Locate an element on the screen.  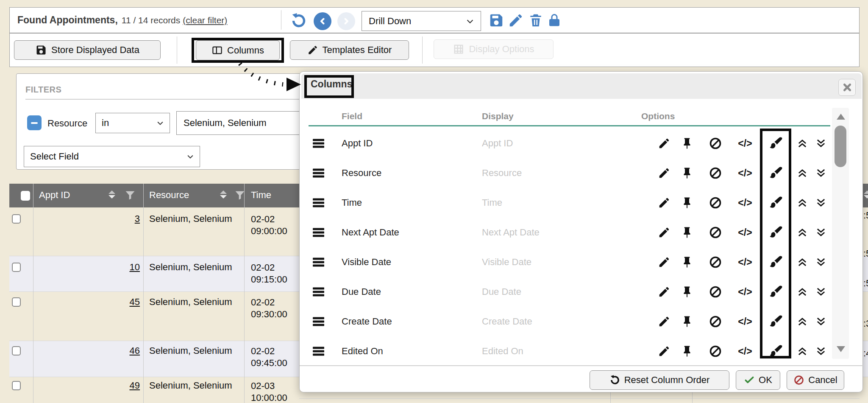
appt-id-link: 49 is located at coordinates (86, 386).